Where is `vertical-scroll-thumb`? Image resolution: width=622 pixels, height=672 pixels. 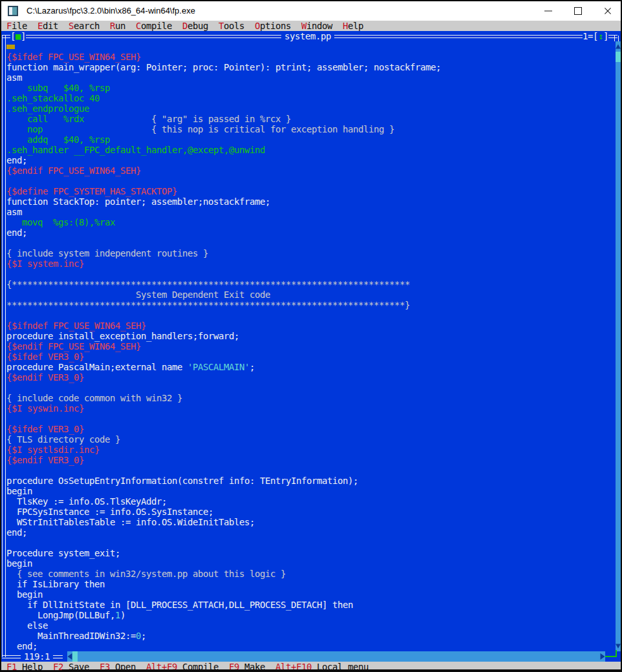 vertical-scroll-thumb is located at coordinates (618, 57).